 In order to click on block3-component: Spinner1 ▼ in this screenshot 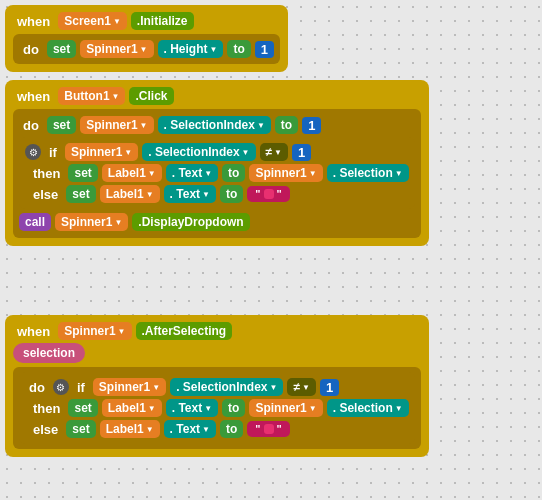, I will do `click(94, 331)`.